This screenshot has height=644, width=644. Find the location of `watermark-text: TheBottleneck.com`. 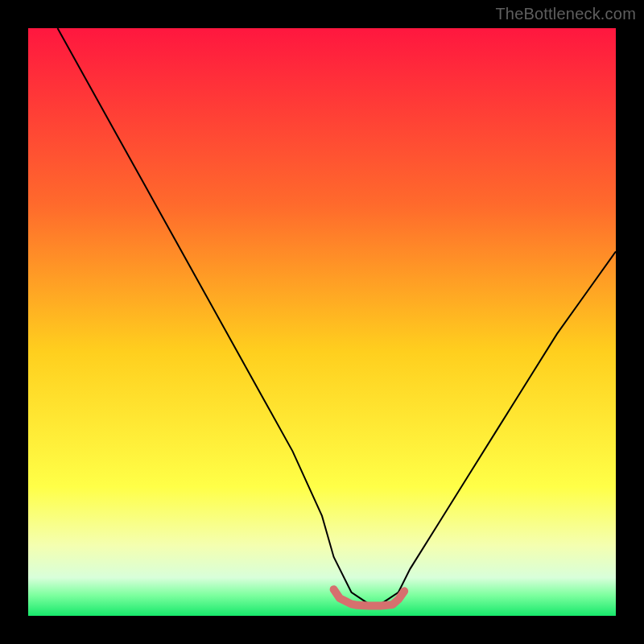

watermark-text: TheBottleneck.com is located at coordinates (565, 14).